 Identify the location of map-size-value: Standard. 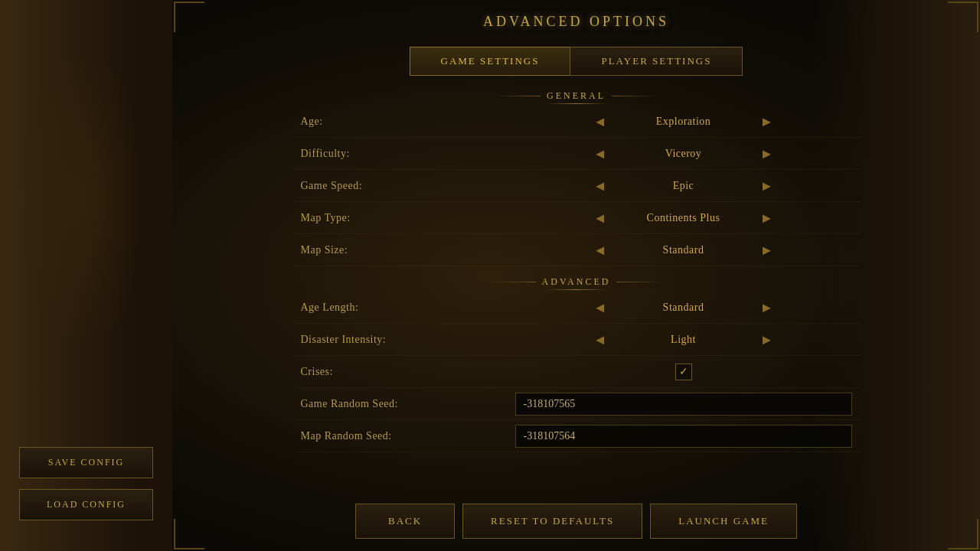
(684, 250).